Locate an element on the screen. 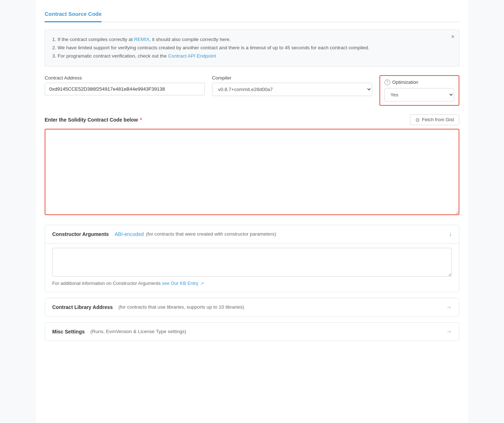 The height and width of the screenshot is (423, 504). fetch-gist-button: ⊙ Fetch from Gist is located at coordinates (435, 120).